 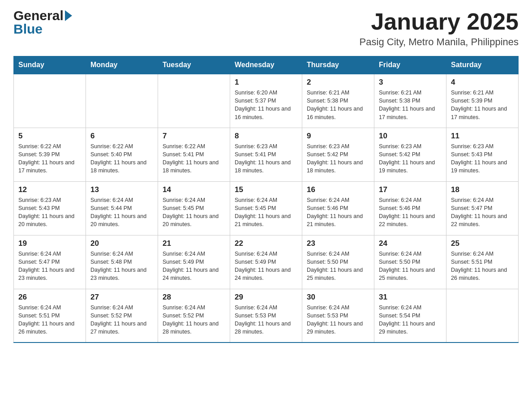 What do you see at coordinates (410, 244) in the screenshot?
I see `day-number: 24` at bounding box center [410, 244].